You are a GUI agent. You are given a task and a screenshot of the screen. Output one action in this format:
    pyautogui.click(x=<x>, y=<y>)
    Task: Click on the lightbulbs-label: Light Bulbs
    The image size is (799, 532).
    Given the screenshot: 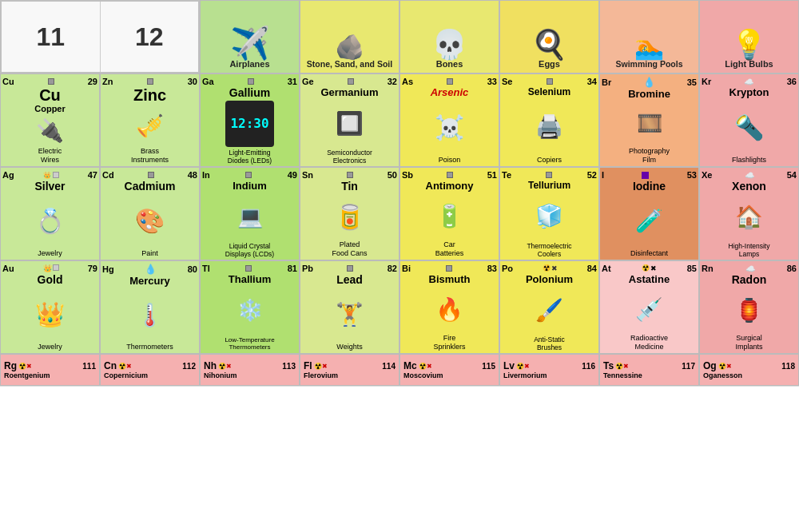 What is the action you would take?
    pyautogui.click(x=749, y=64)
    